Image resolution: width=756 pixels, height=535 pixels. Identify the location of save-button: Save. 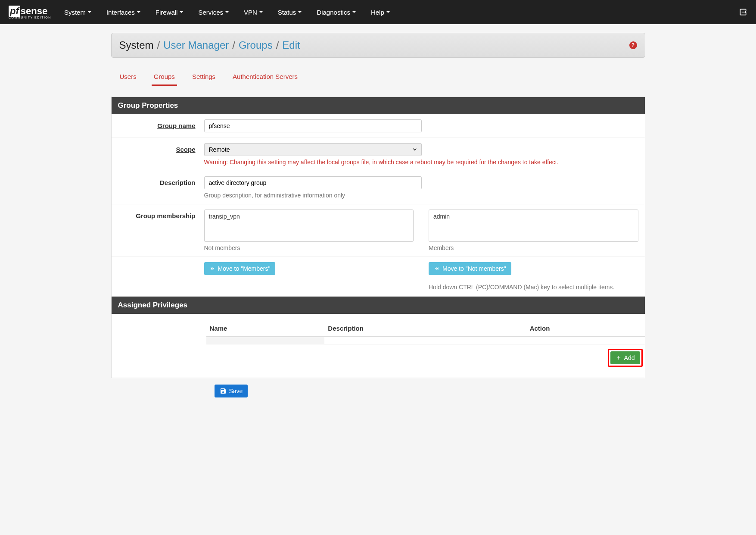
(231, 391).